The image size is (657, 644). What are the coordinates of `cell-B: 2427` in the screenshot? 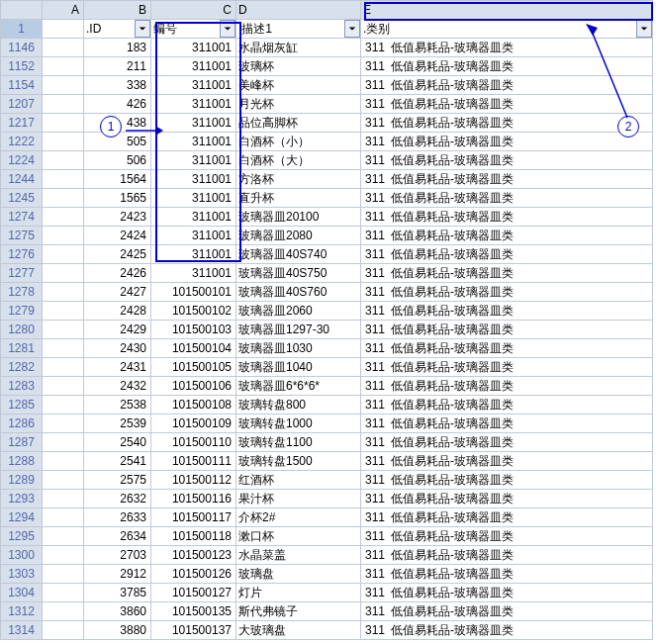 It's located at (118, 293).